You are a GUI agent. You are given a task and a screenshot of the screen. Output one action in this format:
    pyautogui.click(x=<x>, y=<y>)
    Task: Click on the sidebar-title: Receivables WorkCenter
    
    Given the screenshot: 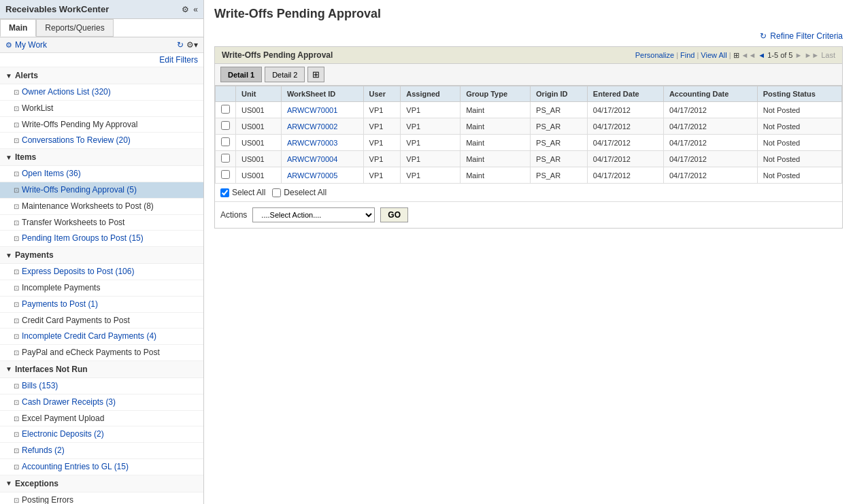 What is the action you would take?
    pyautogui.click(x=57, y=10)
    